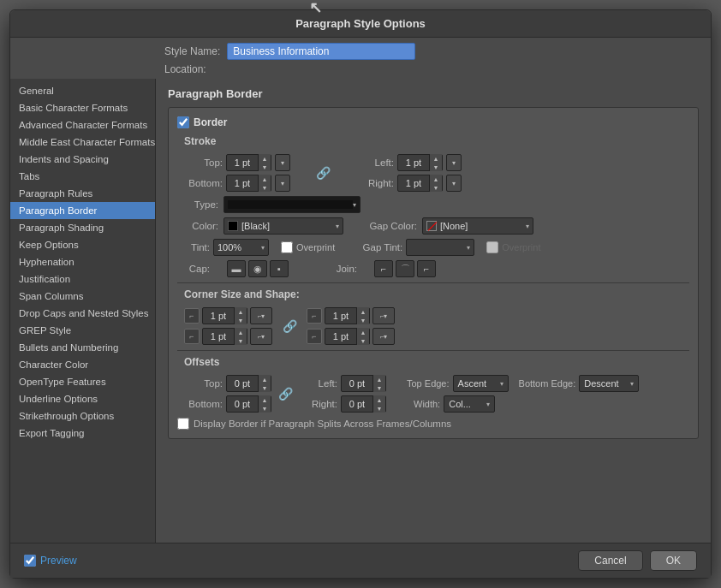 The image size is (721, 588). What do you see at coordinates (673, 561) in the screenshot?
I see `ok-button: OK` at bounding box center [673, 561].